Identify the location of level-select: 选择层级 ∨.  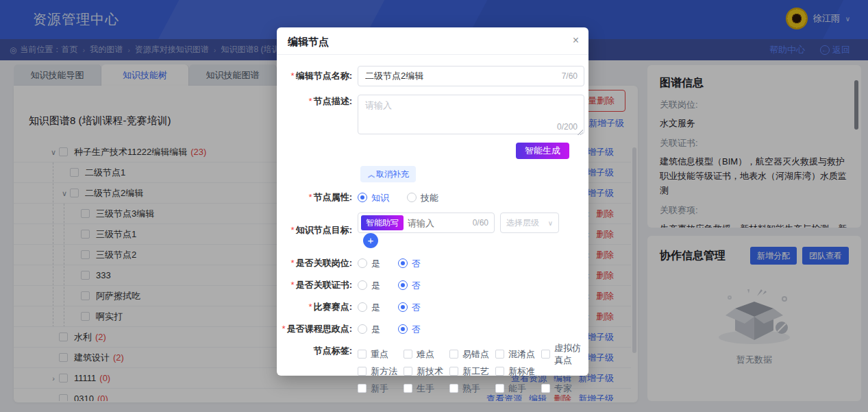
(530, 223).